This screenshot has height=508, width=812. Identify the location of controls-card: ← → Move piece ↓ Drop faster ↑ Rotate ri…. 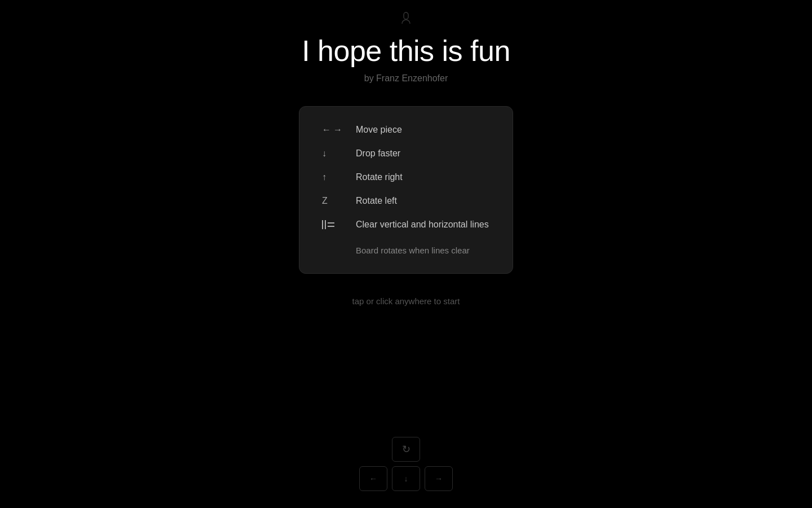
(406, 190).